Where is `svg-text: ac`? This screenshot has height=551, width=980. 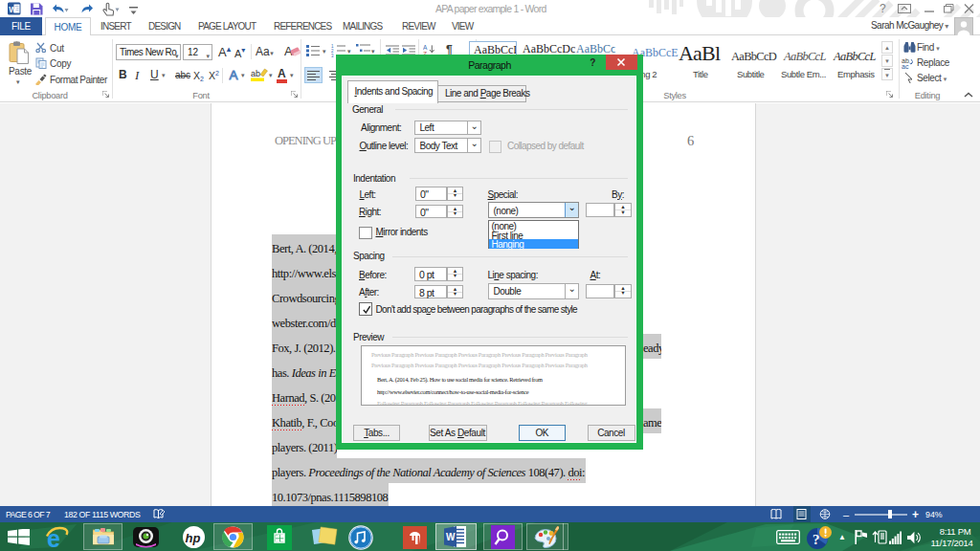 svg-text: ac is located at coordinates (905, 66).